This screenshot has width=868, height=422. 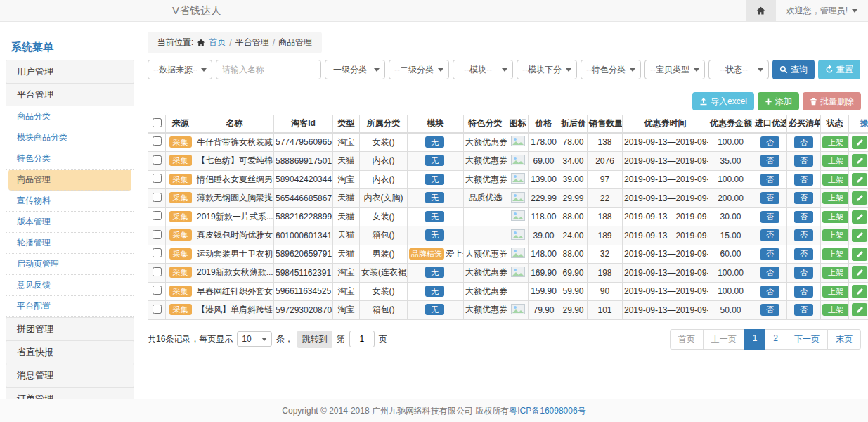 What do you see at coordinates (832, 101) in the screenshot?
I see `batch-delete-button: 批量删除` at bounding box center [832, 101].